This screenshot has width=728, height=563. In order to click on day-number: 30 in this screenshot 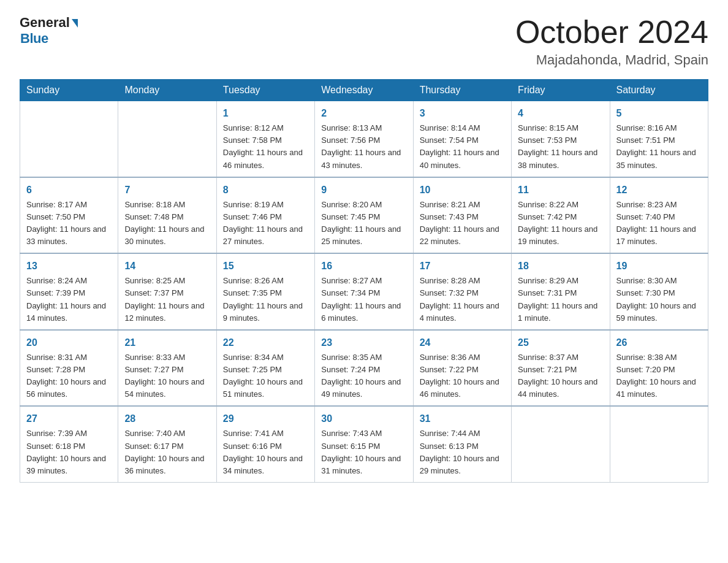, I will do `click(364, 419)`.